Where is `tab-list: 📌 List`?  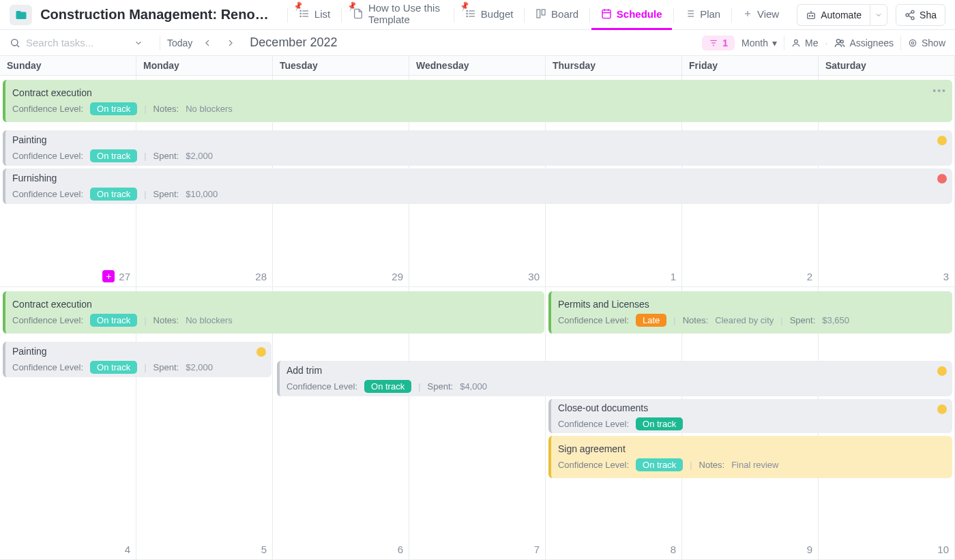 tab-list: 📌 List is located at coordinates (314, 15).